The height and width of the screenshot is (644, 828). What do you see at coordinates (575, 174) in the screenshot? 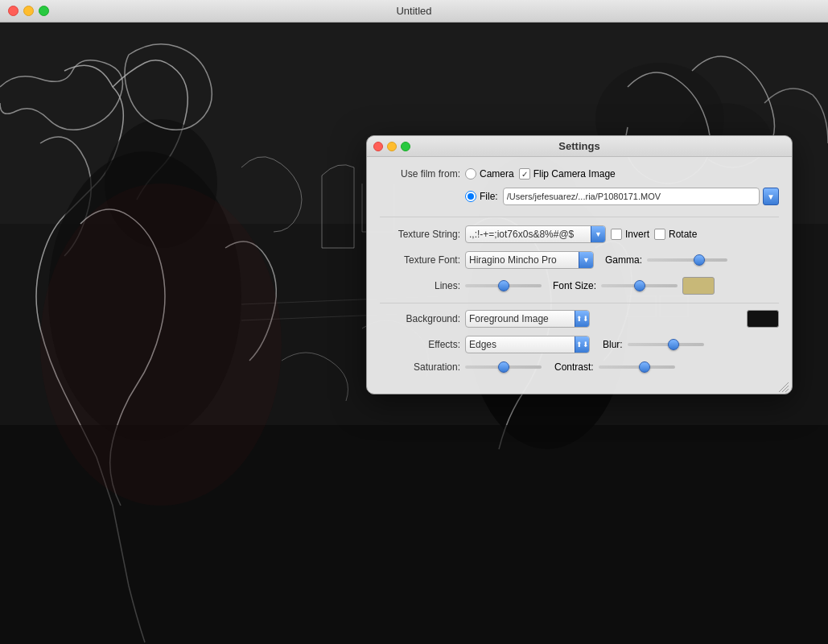
I see `flip-camera-label: Flip Camera Image` at bounding box center [575, 174].